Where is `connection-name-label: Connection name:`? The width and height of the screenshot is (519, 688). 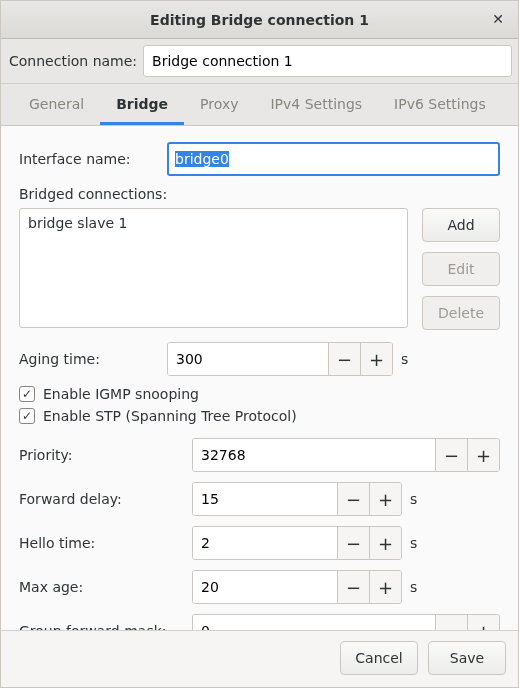 connection-name-label: Connection name: is located at coordinates (72, 61).